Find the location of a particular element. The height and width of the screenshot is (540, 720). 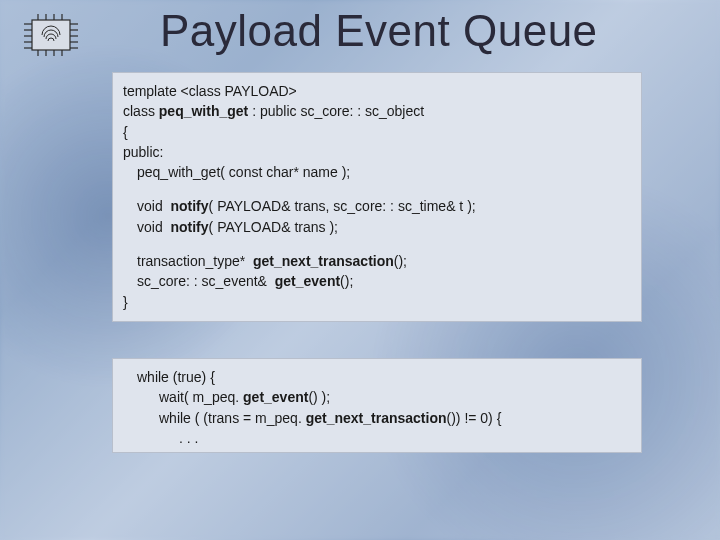

code-line: } is located at coordinates (377, 302).